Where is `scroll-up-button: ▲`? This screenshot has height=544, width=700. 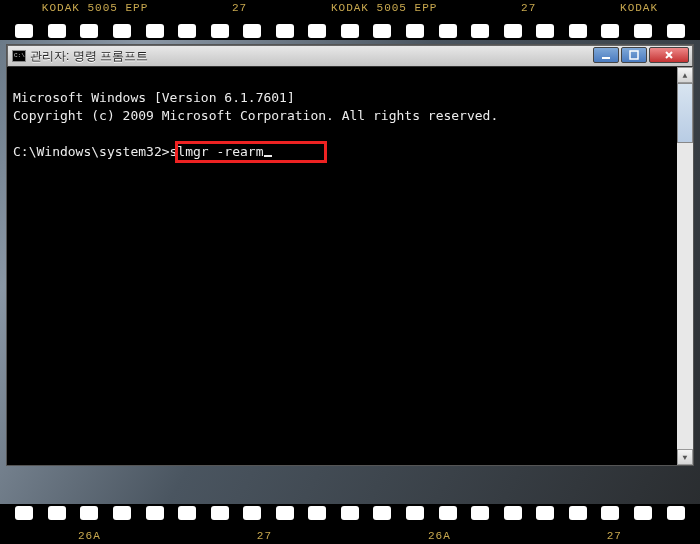 scroll-up-button: ▲ is located at coordinates (685, 75).